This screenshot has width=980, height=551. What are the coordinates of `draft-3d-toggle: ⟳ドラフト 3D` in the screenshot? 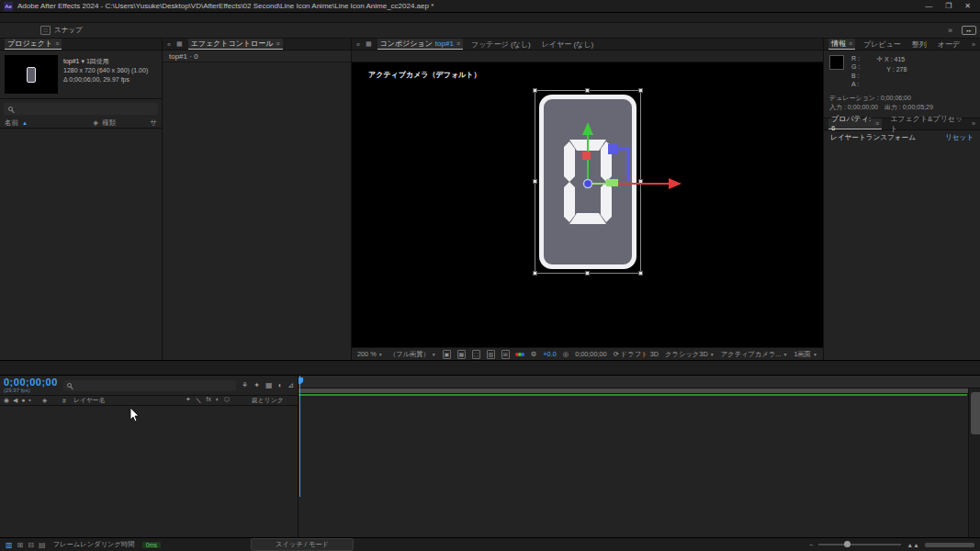 It's located at (636, 354).